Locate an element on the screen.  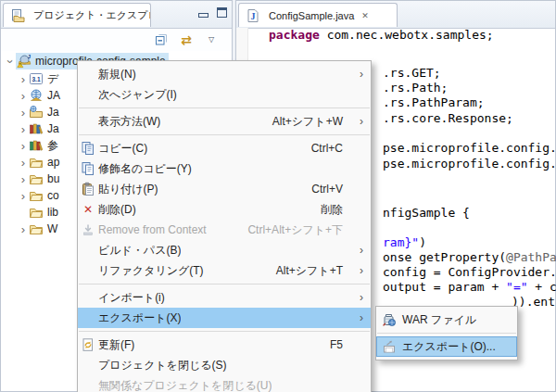
menu-item-show-in: 表示方法(W) Alt+シフト+W › is located at coordinates (224, 121).